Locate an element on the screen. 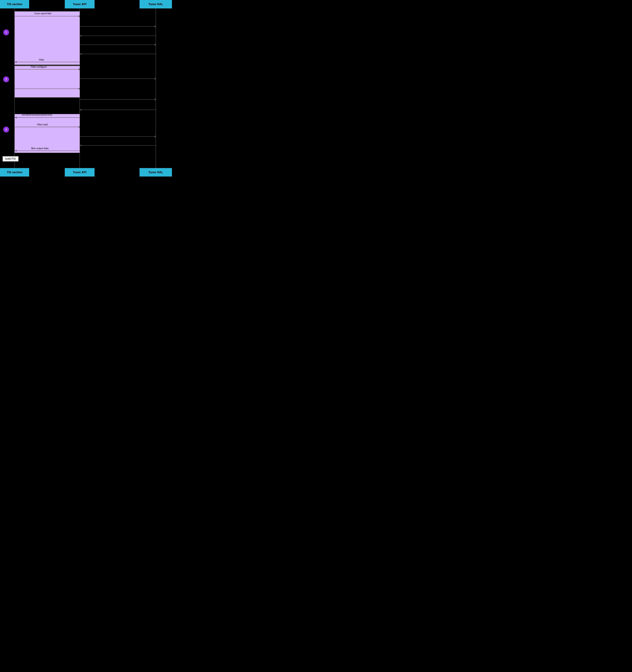 The image size is (632, 672). hal-return1-line is located at coordinates (119, 36).